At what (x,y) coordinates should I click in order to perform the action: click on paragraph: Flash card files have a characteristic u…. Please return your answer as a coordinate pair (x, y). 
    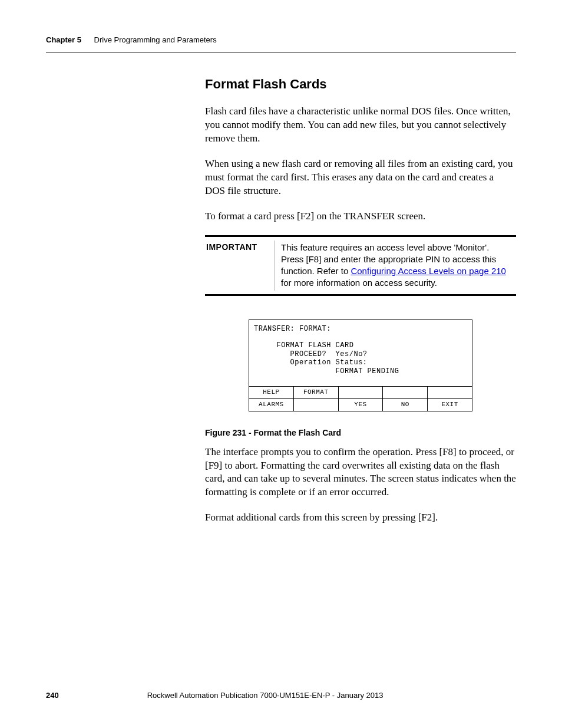
    Looking at the image, I should click on (361, 125).